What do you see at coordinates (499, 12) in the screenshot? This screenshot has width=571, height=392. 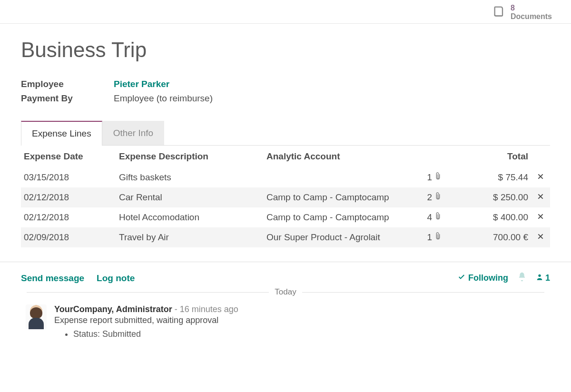 I see `documents-icon` at bounding box center [499, 12].